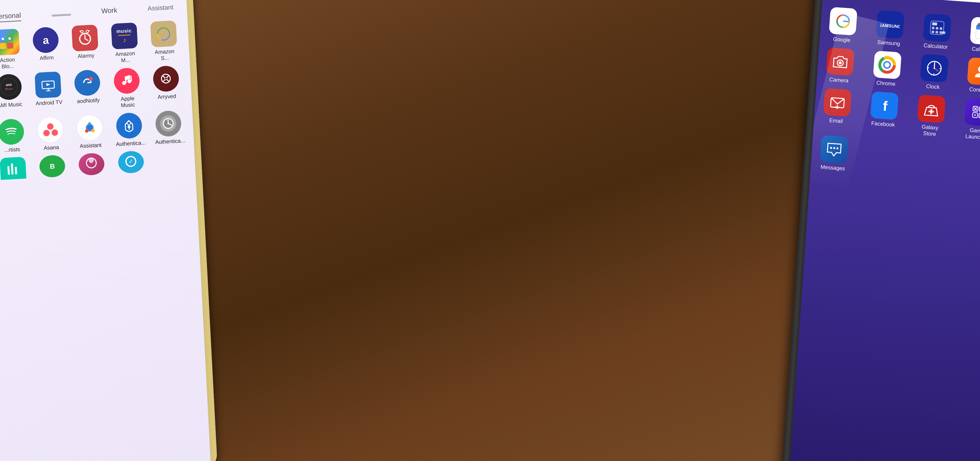 This screenshot has height=461, width=980. I want to click on app-item-alarmy: Alarmy, so click(85, 45).